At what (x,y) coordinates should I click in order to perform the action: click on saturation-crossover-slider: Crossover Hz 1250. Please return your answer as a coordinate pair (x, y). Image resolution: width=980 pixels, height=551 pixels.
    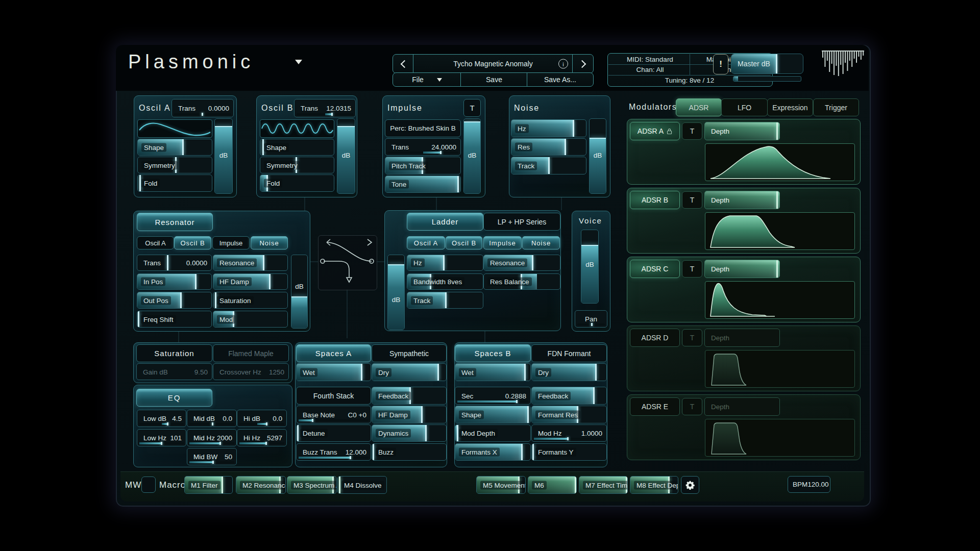
    Looking at the image, I should click on (251, 371).